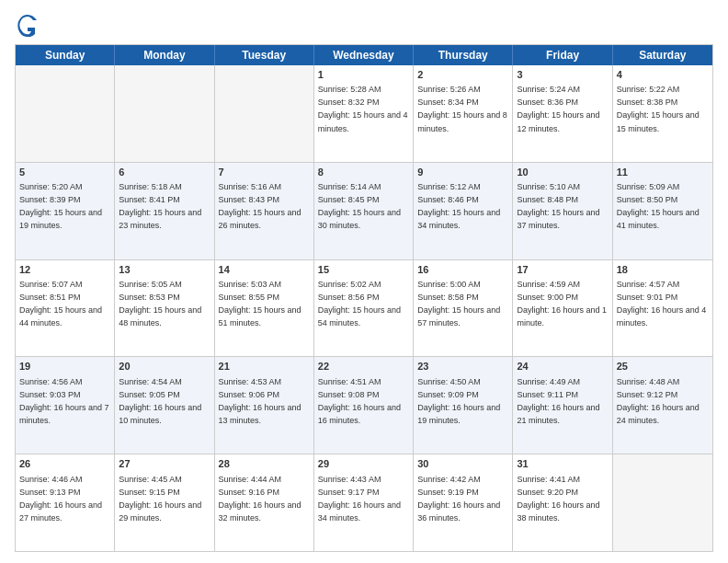  Describe the element at coordinates (265, 464) in the screenshot. I see `day-number: 28` at that location.